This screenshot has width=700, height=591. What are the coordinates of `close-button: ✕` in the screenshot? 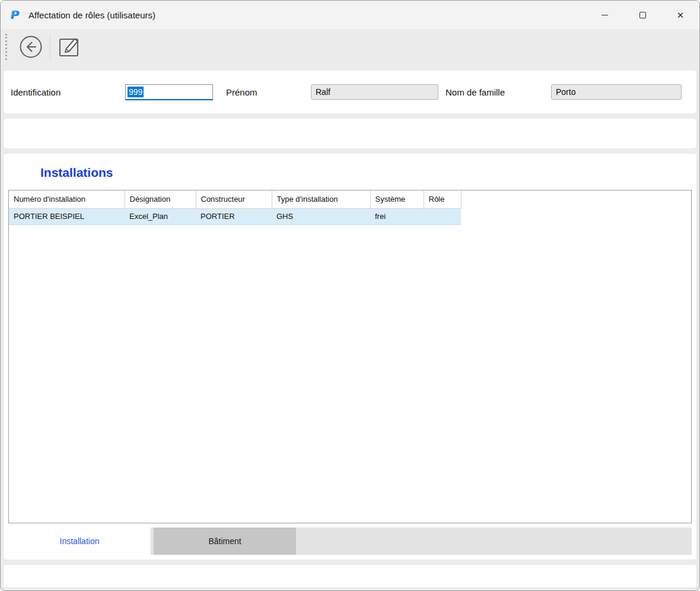 It's located at (680, 15).